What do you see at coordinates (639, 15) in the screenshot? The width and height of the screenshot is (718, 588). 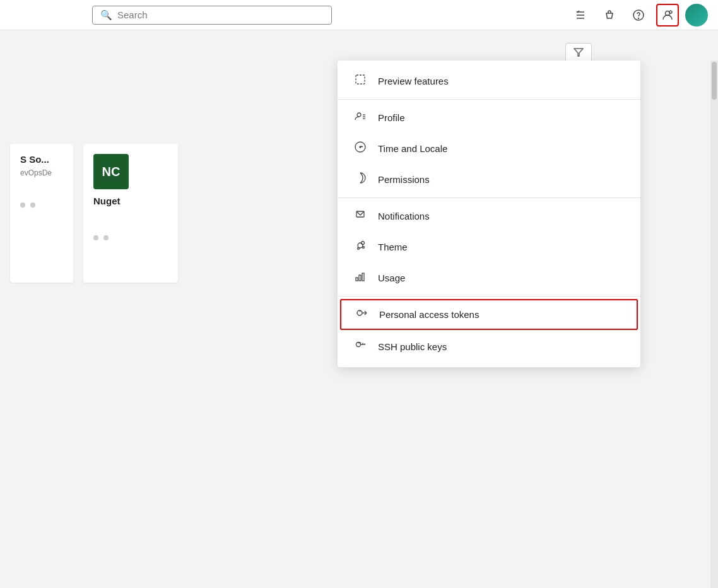 I see `help-icon-button` at bounding box center [639, 15].